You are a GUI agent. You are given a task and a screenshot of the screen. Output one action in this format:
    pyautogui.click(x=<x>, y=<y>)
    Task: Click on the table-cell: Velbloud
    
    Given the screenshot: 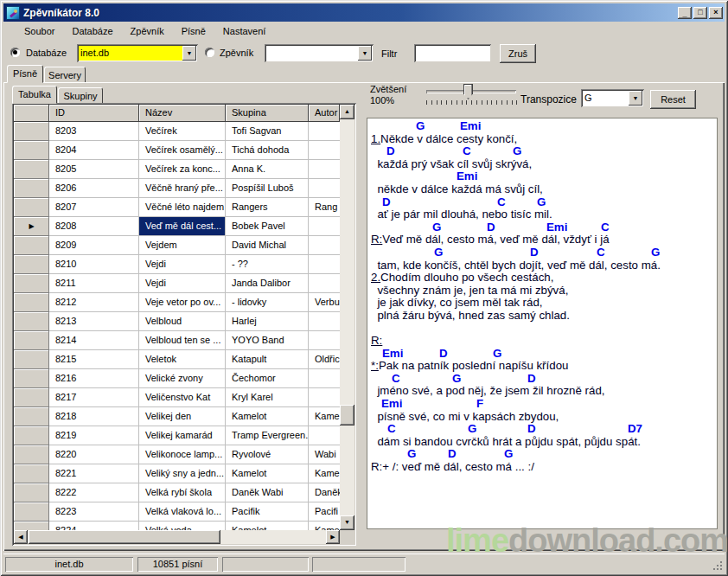 What is the action you would take?
    pyautogui.click(x=182, y=322)
    